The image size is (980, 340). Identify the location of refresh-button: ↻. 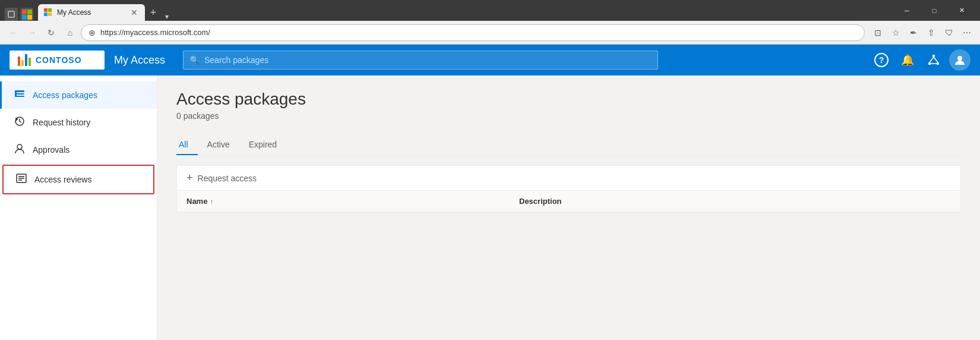
(51, 33).